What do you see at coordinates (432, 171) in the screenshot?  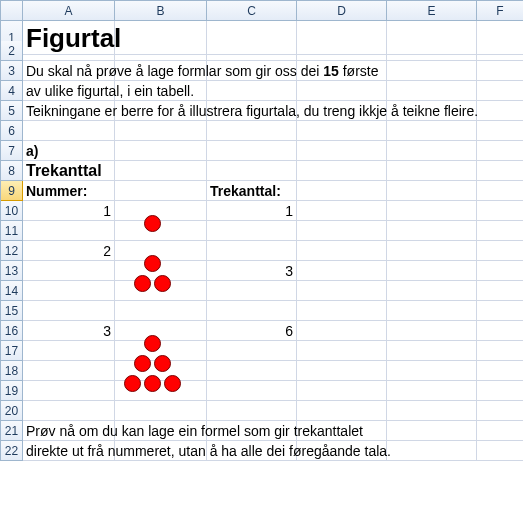 I see `cell-E8` at bounding box center [432, 171].